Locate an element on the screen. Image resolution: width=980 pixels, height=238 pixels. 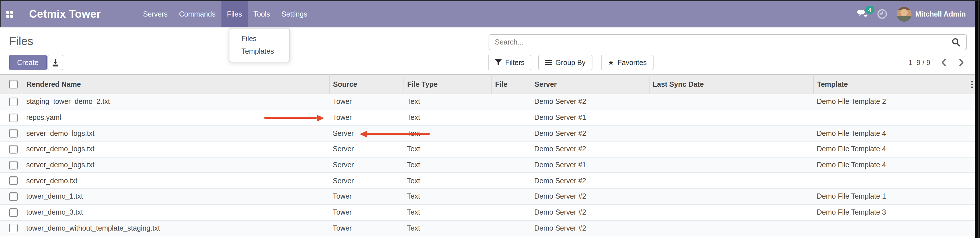
screen-top-edge is located at coordinates (490, 1).